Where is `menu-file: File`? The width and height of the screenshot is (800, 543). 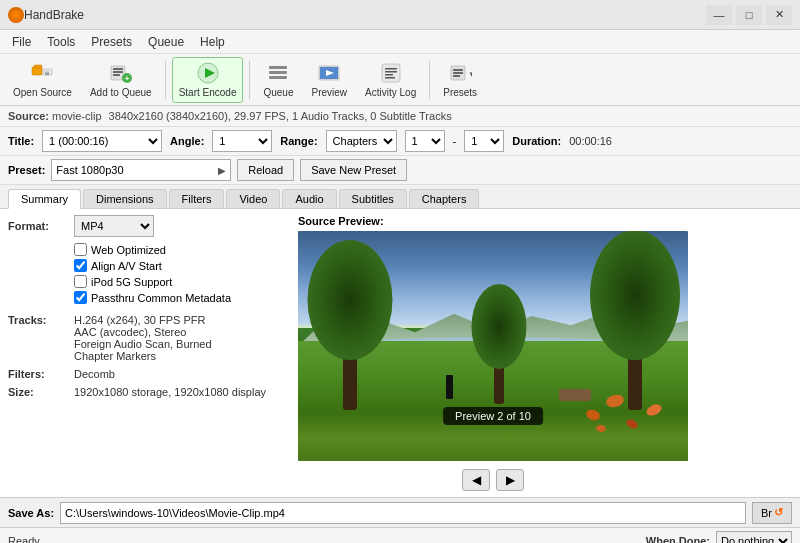
menu-file: File is located at coordinates (22, 42).